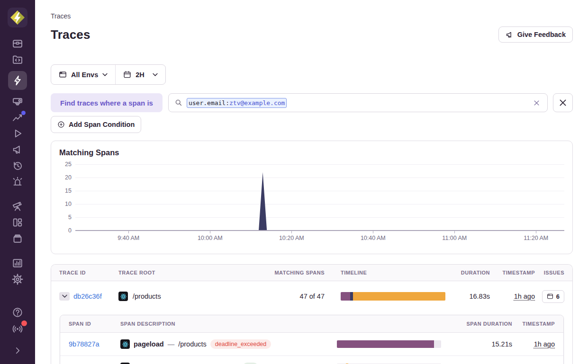 This screenshot has width=588, height=364. Describe the element at coordinates (289, 273) in the screenshot. I see `col-matching-spans: MATCHING SPANS` at that location.